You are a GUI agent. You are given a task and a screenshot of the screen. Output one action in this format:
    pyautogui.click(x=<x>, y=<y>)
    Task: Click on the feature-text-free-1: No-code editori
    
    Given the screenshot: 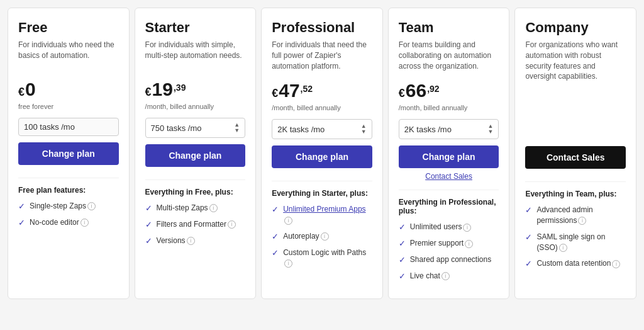 What is the action you would take?
    pyautogui.click(x=59, y=223)
    